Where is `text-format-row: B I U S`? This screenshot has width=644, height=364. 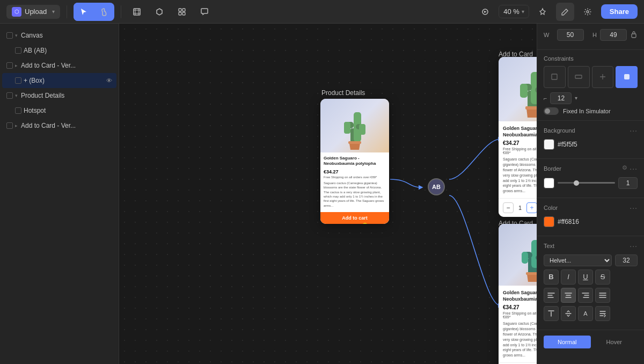
text-format-row: B I U S is located at coordinates (590, 277).